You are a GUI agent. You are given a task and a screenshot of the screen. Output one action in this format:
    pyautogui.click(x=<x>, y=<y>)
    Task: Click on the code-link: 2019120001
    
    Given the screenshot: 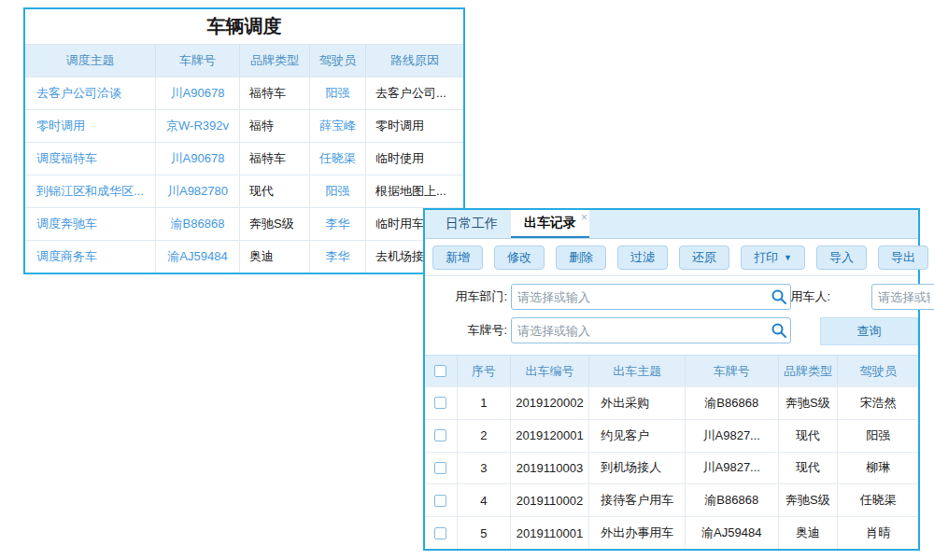 What is the action you would take?
    pyautogui.click(x=551, y=436)
    